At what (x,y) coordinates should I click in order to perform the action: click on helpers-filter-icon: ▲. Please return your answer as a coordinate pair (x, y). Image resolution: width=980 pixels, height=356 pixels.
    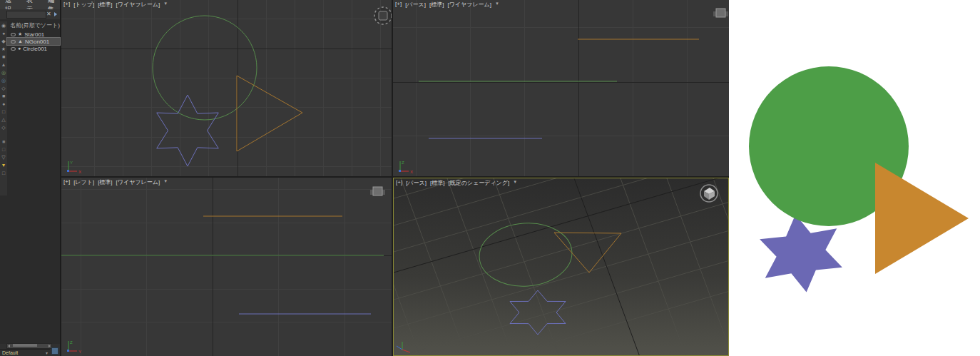
    Looking at the image, I should click on (4, 65).